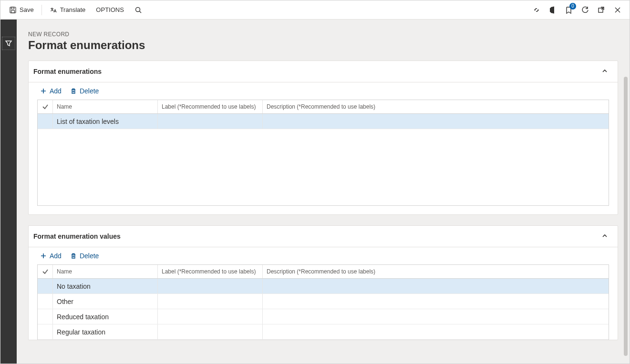  What do you see at coordinates (537, 10) in the screenshot?
I see `link-icon` at bounding box center [537, 10].